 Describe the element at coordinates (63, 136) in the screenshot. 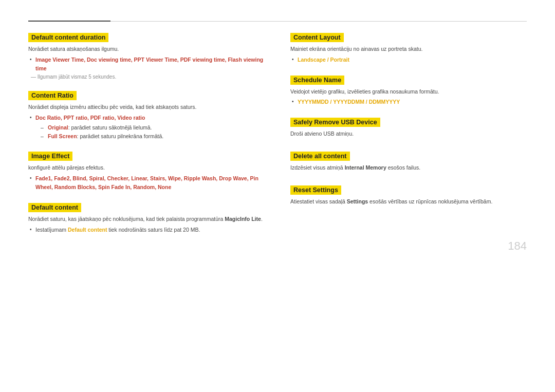

I see `fullscreen-link: Full Screen` at that location.